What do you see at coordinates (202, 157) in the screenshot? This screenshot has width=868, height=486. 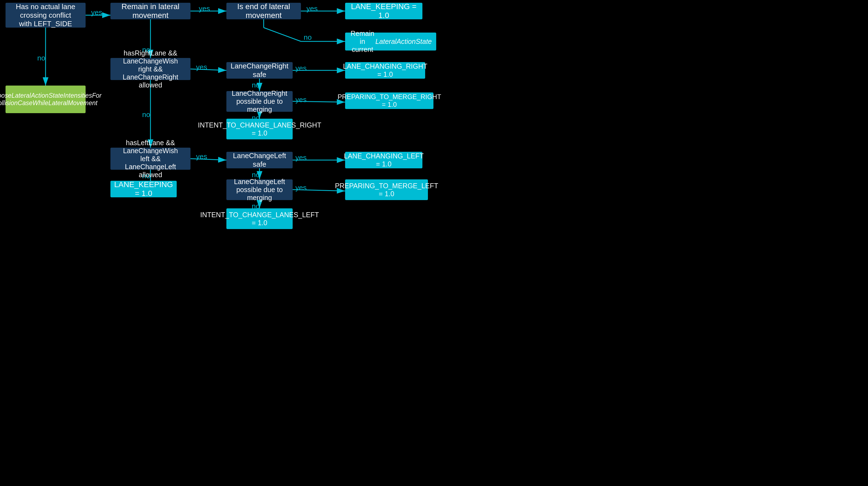 I see `label-yes-7: yes` at bounding box center [202, 157].